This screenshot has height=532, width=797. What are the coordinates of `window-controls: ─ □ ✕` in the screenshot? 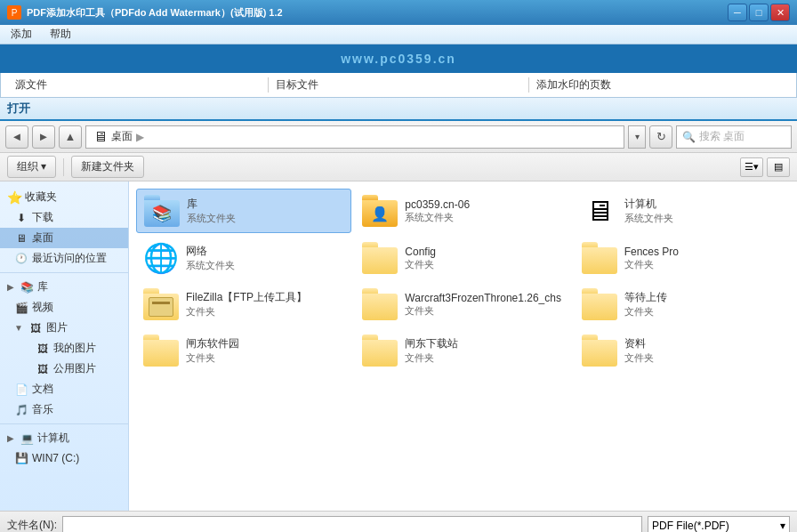 It's located at (759, 12).